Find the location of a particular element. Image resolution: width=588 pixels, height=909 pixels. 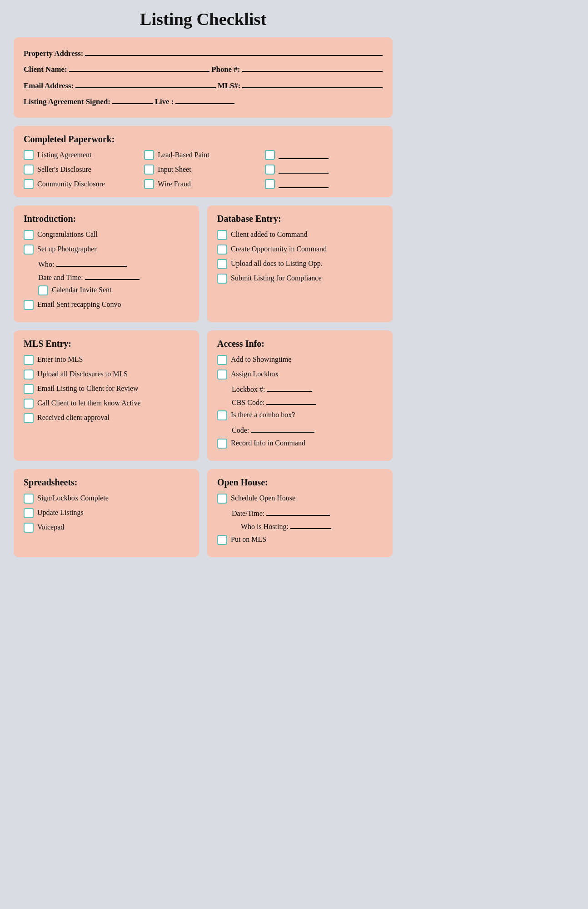

address-line: Property Address: is located at coordinates (203, 54).